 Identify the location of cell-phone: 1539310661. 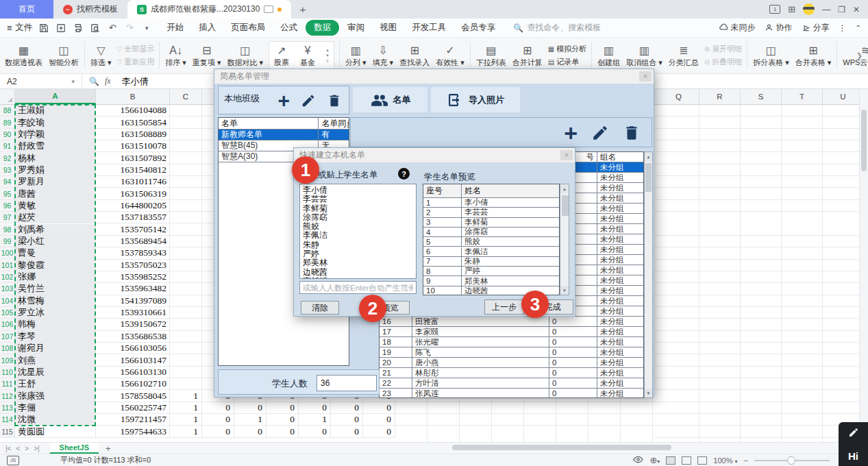
(133, 312).